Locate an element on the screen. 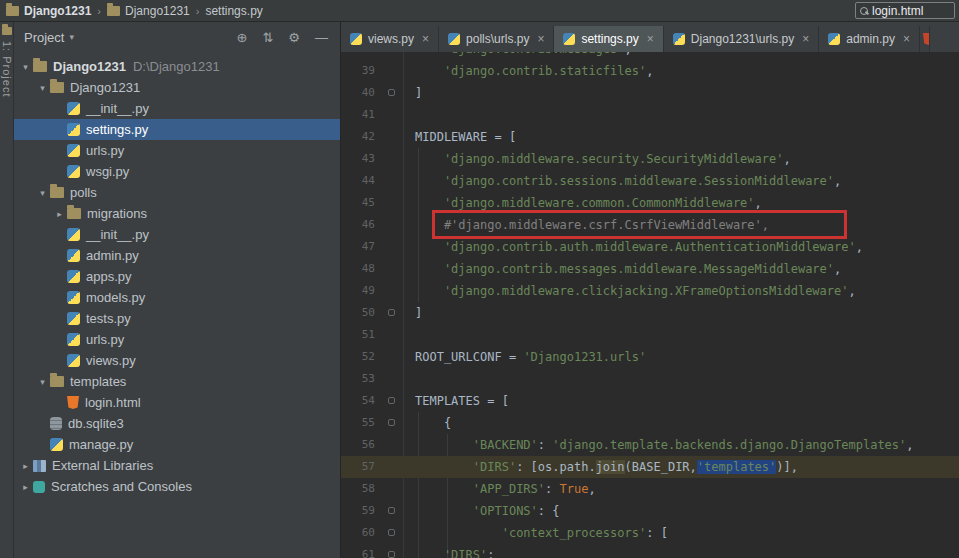 The image size is (959, 558). tree-item-settings-py: settings.py is located at coordinates (177, 130).